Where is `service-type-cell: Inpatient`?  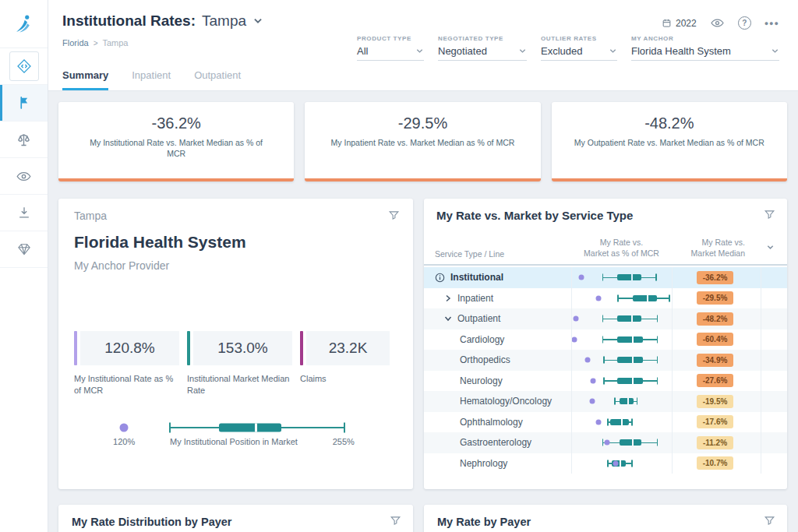
service-type-cell: Inpatient is located at coordinates (497, 298).